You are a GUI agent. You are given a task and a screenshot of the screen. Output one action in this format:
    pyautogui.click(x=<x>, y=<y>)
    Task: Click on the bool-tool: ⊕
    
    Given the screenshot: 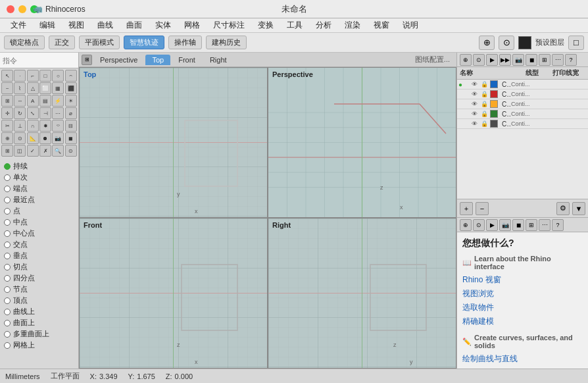 What is the action you would take?
    pyautogui.click(x=7, y=138)
    